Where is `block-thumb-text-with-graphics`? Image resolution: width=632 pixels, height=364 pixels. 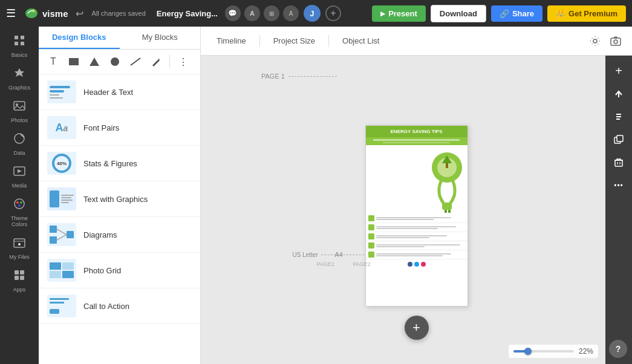
block-thumb-text-with-graphics is located at coordinates (62, 199).